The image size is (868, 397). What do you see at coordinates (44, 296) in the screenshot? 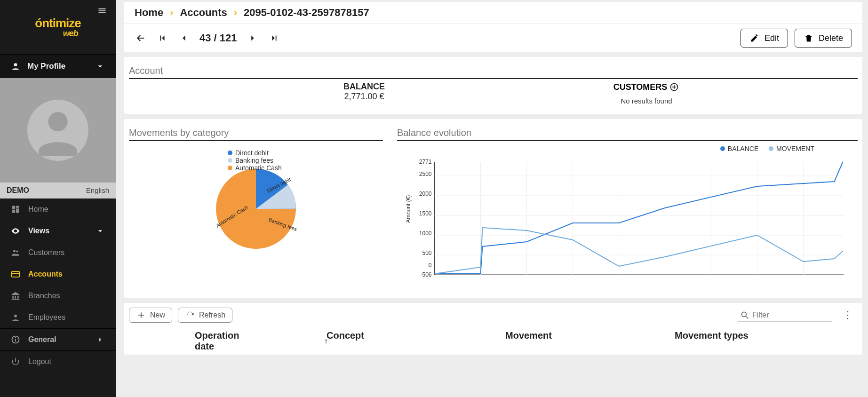
I see `sidebar-item-label: Branches` at bounding box center [44, 296].